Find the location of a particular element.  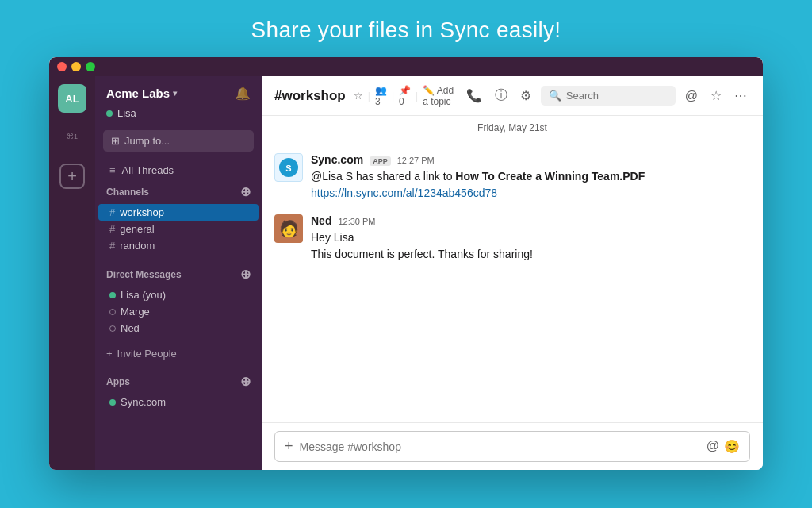

sender-name-ned: Ned is located at coordinates (321, 221).